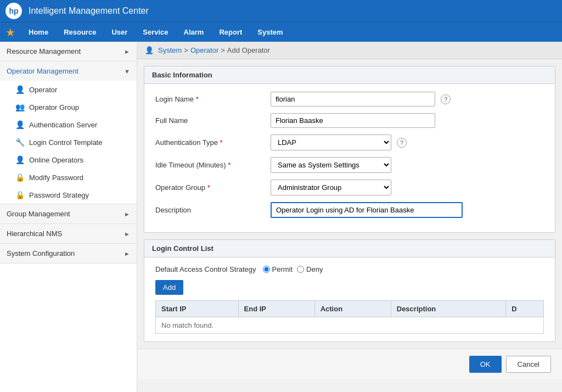 This screenshot has width=562, height=392. Describe the element at coordinates (204, 51) in the screenshot. I see `breadcrumb-operator: Operator` at that location.